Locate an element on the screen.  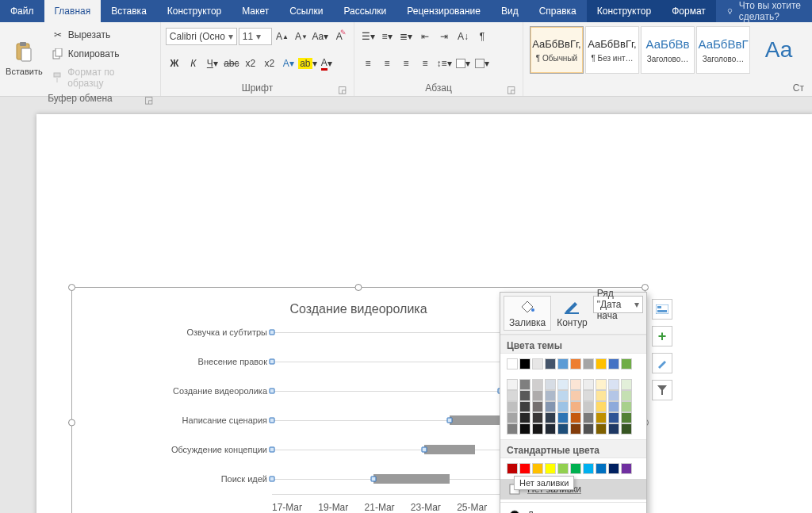
align-left-button: ≡ is located at coordinates (368, 63).